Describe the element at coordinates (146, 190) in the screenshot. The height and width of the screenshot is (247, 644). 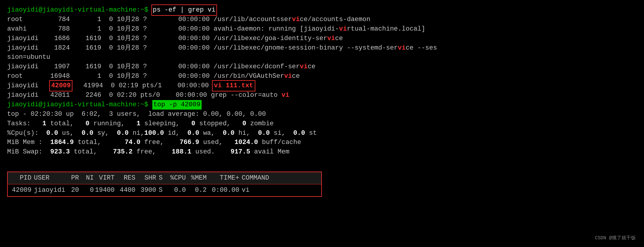
I see `row-shr: 3900` at that location.